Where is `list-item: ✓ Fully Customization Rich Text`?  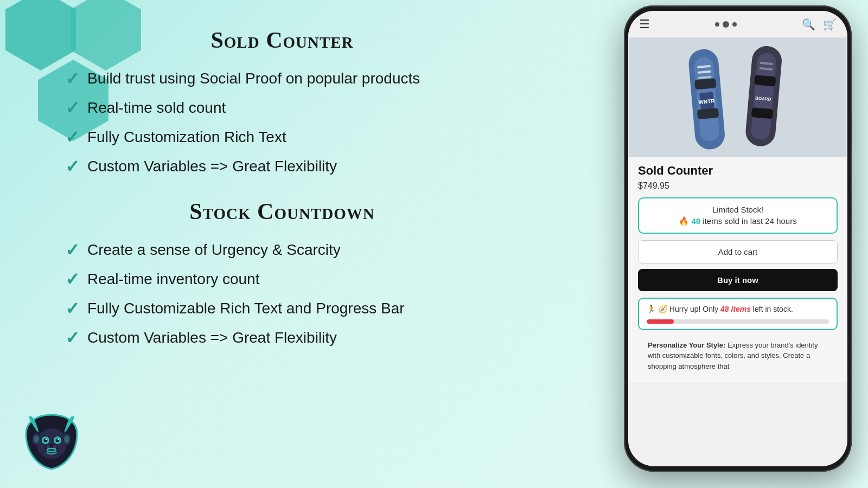
list-item: ✓ Fully Customization Rich Text is located at coordinates (282, 137).